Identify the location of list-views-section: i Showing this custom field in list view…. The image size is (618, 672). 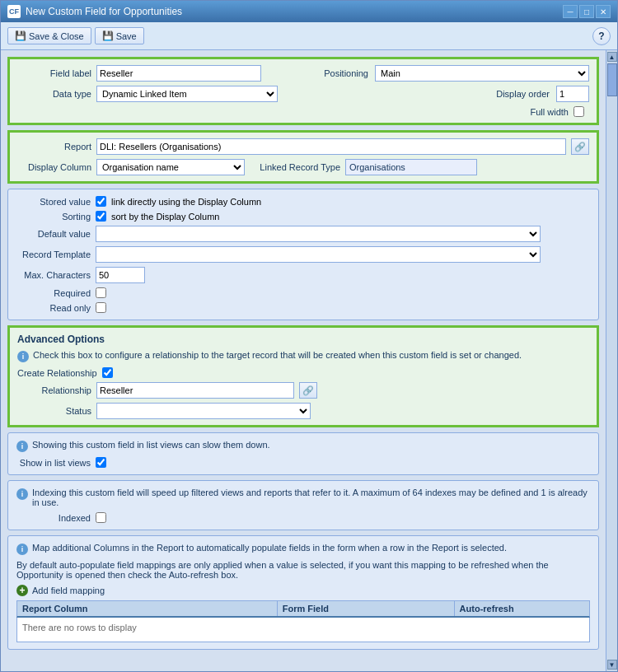
(303, 454).